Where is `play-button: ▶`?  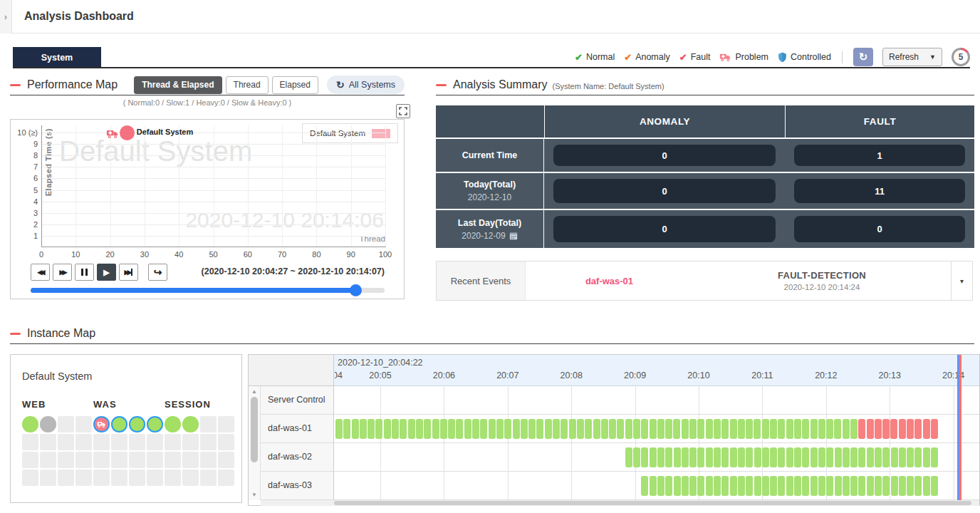
play-button: ▶ is located at coordinates (107, 272).